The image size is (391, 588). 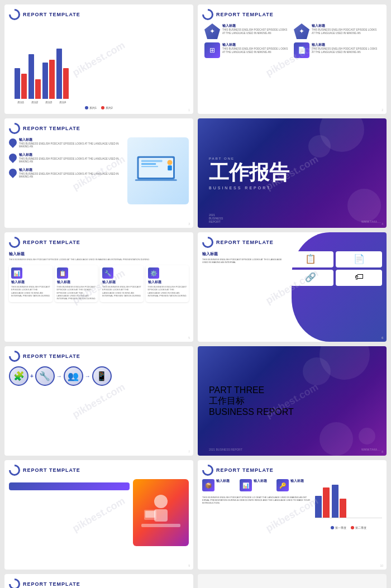 I want to click on process-icon-4: 📱, so click(x=102, y=376).